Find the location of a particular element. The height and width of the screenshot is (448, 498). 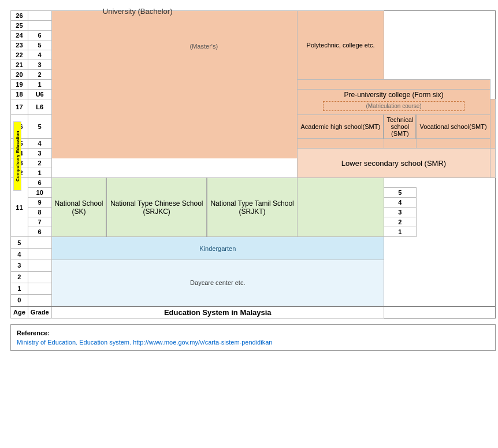

grade-2-13: 2 is located at coordinates (39, 163).